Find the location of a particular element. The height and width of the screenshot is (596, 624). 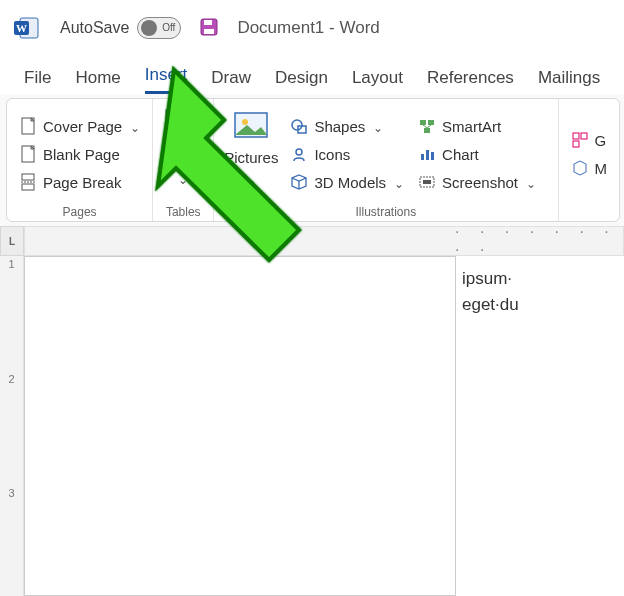

blank-page-label: Blank Page is located at coordinates (82, 154).